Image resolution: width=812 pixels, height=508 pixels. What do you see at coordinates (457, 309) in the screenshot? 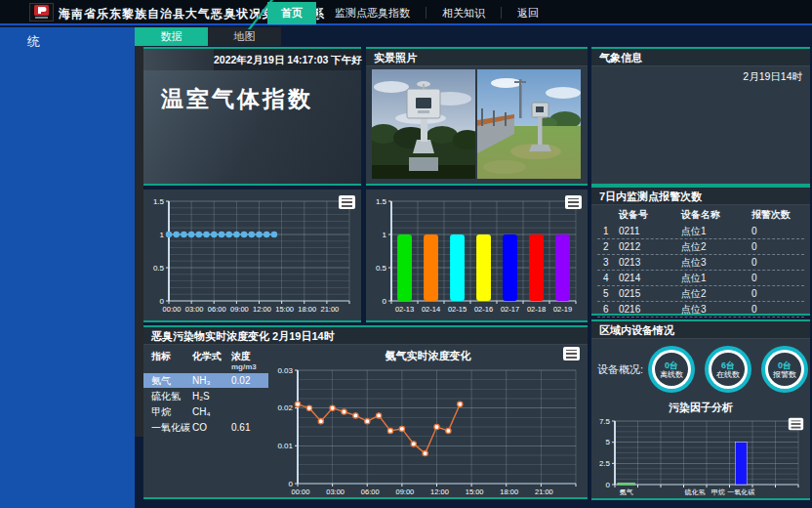
I see `svg-text: 02-15` at bounding box center [457, 309].